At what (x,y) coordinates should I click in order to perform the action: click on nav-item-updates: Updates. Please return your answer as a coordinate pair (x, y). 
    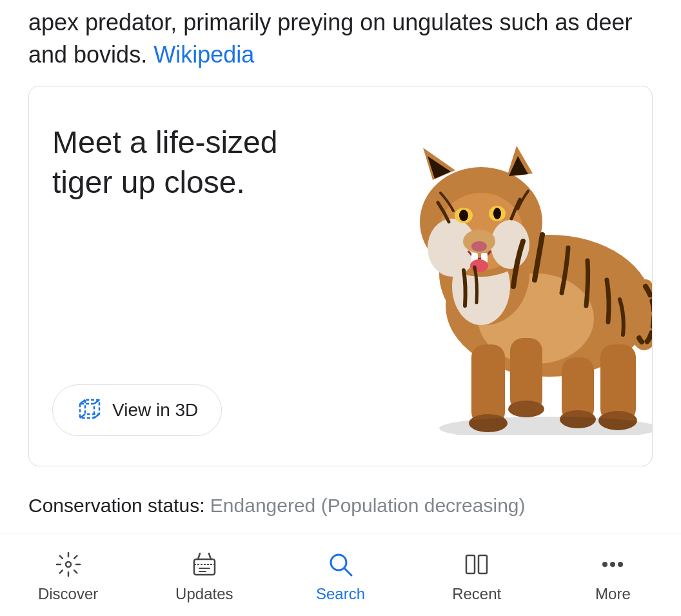
    Looking at the image, I should click on (204, 576).